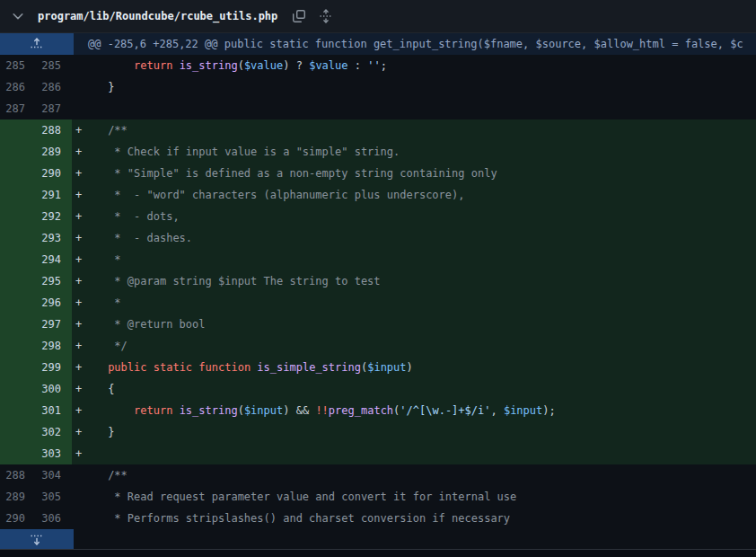  I want to click on copy-icon, so click(299, 16).